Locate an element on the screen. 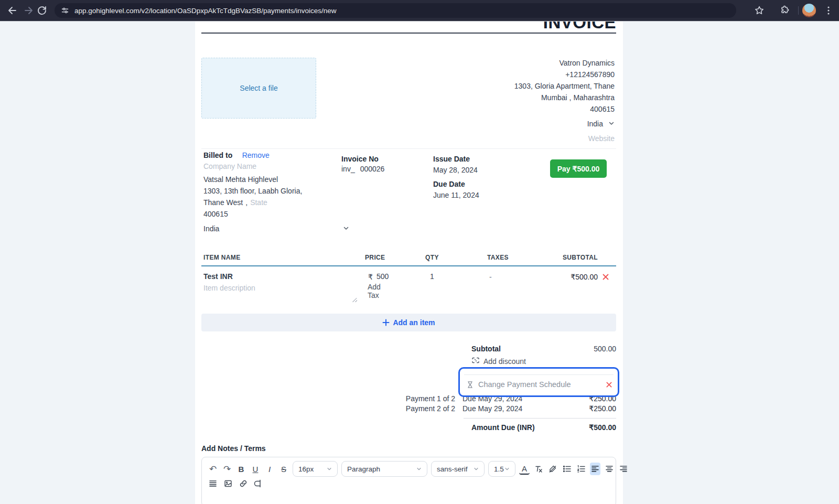  remove-contact-link: Remove is located at coordinates (256, 155).